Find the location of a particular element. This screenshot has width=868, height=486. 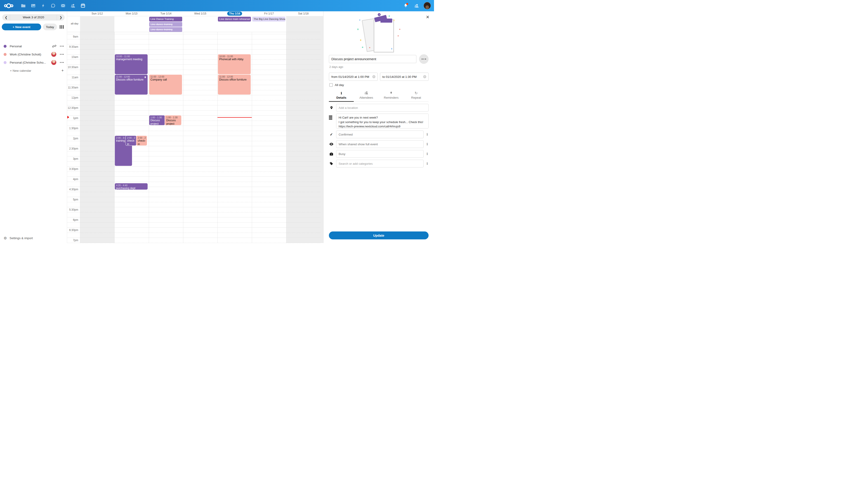

all-day-event: The Big Line Dancing Show is located at coordinates (269, 19).